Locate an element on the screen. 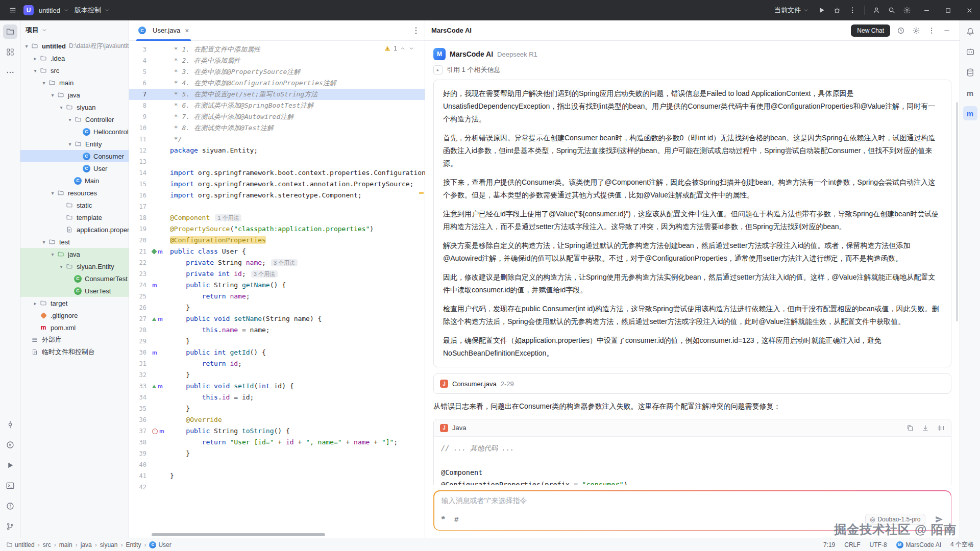  status-item-7:19: 7:19 is located at coordinates (829, 545).